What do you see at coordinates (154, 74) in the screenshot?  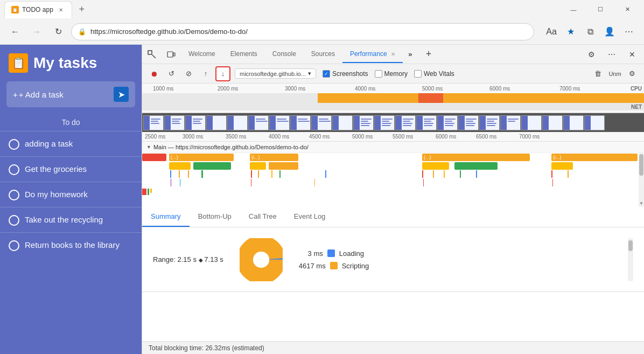 I see `record-button: ⏺` at bounding box center [154, 74].